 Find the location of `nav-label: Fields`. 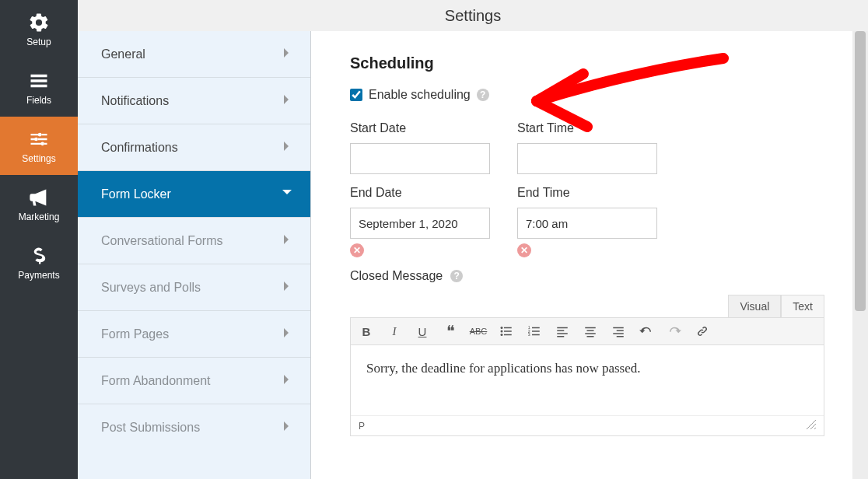

nav-label: Fields is located at coordinates (39, 100).